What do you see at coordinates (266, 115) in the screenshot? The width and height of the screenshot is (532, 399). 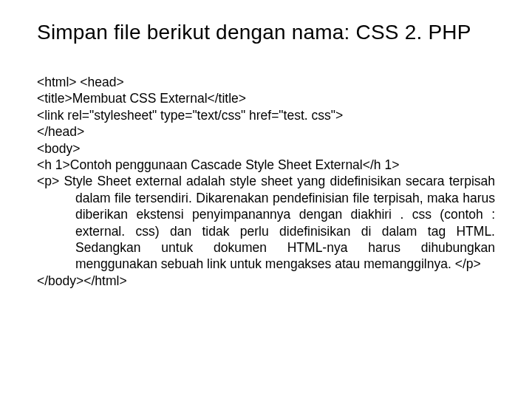 I see `code-line: <link rel="stylesheet" type="text/css" h…` at bounding box center [266, 115].